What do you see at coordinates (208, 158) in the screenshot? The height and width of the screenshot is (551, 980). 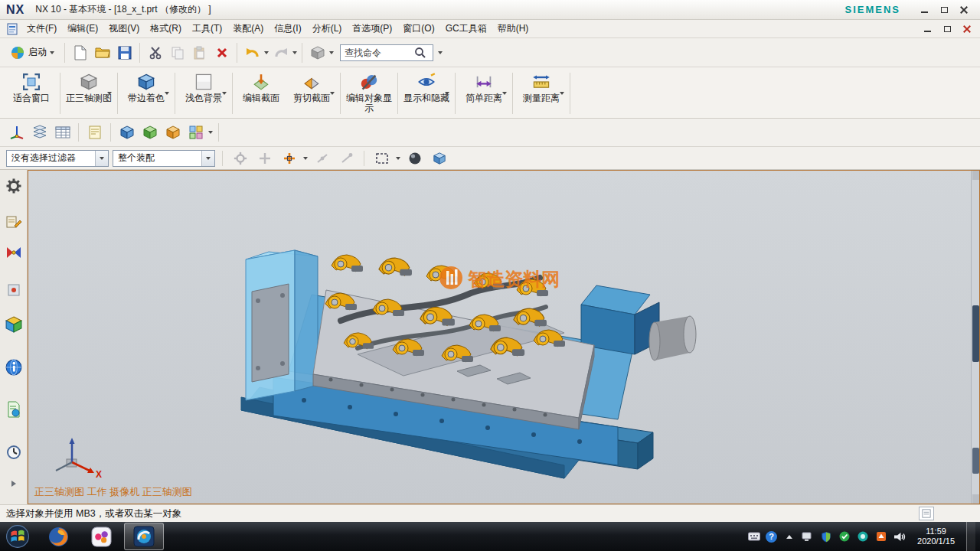 I see `selection-scope-dropdown` at bounding box center [208, 158].